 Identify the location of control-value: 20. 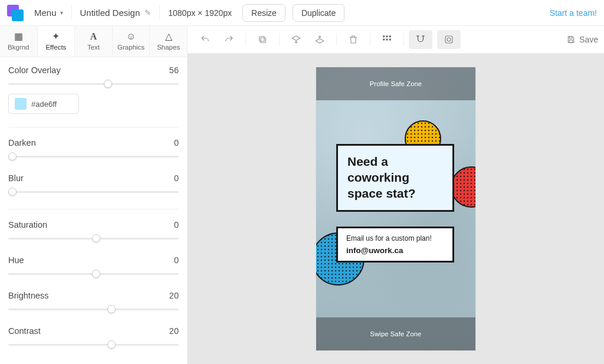
(174, 331).